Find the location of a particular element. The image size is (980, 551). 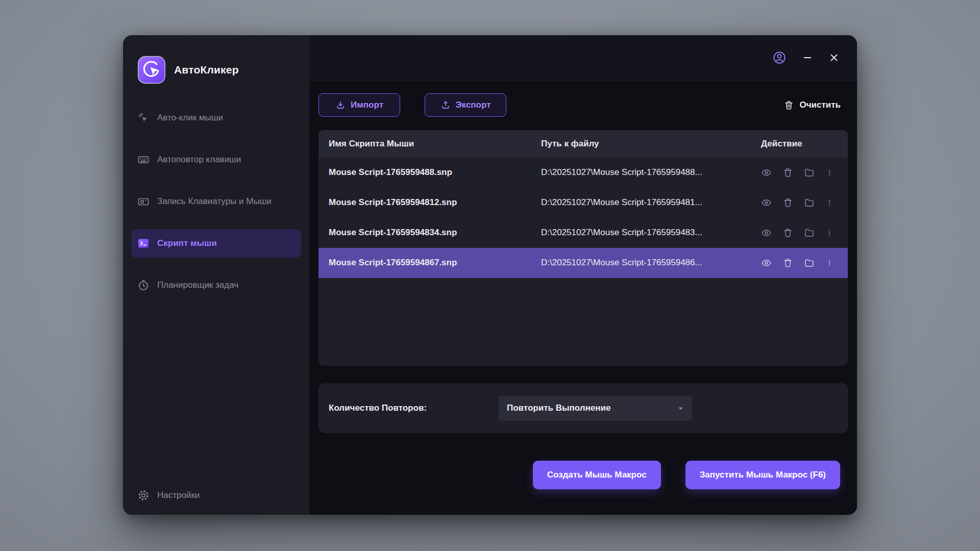

title-bar is located at coordinates (583, 58).